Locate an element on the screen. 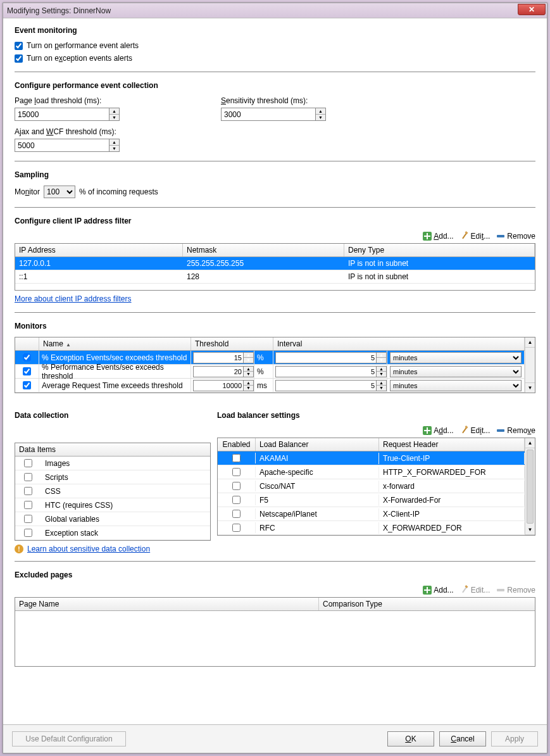  lb-row: Cisco/NATx-forward is located at coordinates (371, 486).